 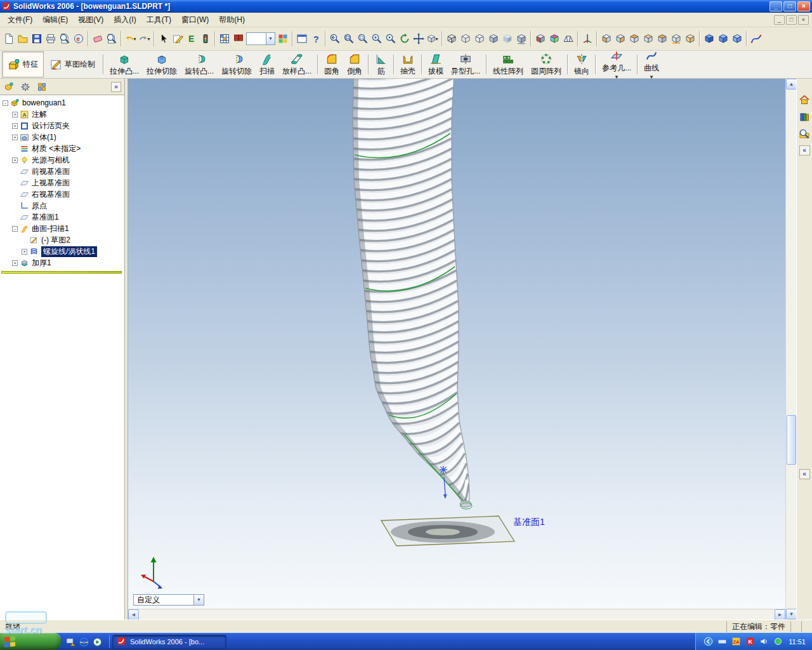 I want to click on left-view-icon, so click(x=634, y=39).